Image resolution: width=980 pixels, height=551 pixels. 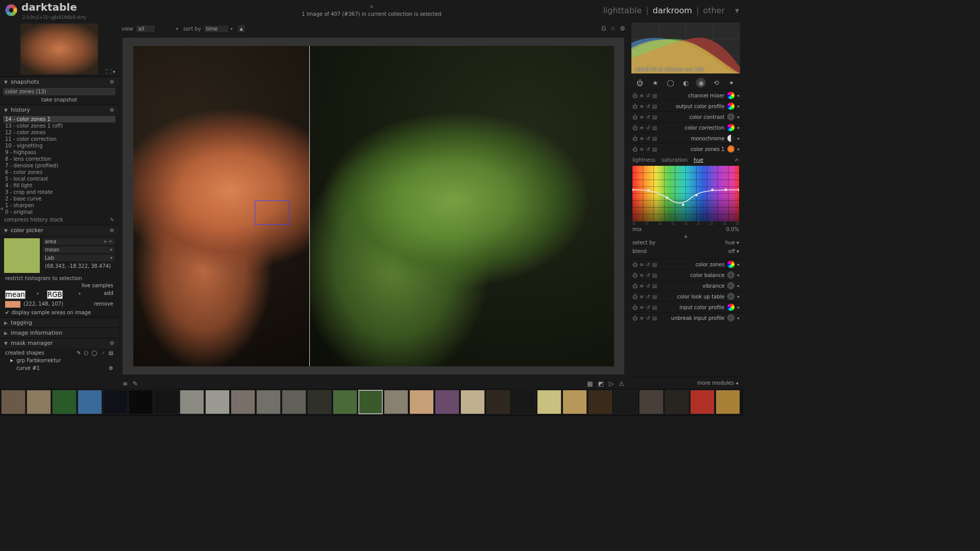 I want to click on path-icon: ⟋, so click(x=103, y=353).